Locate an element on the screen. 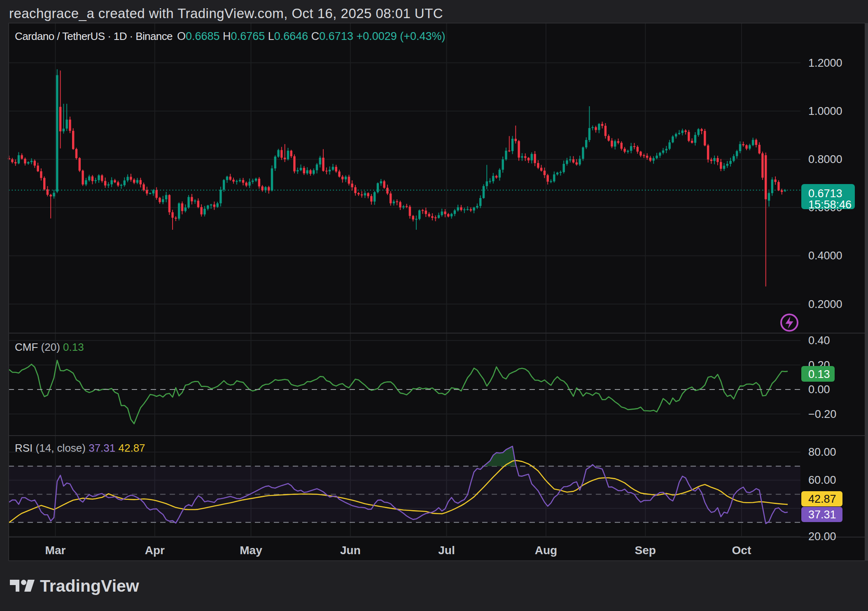  svg-text: Mar is located at coordinates (56, 550).